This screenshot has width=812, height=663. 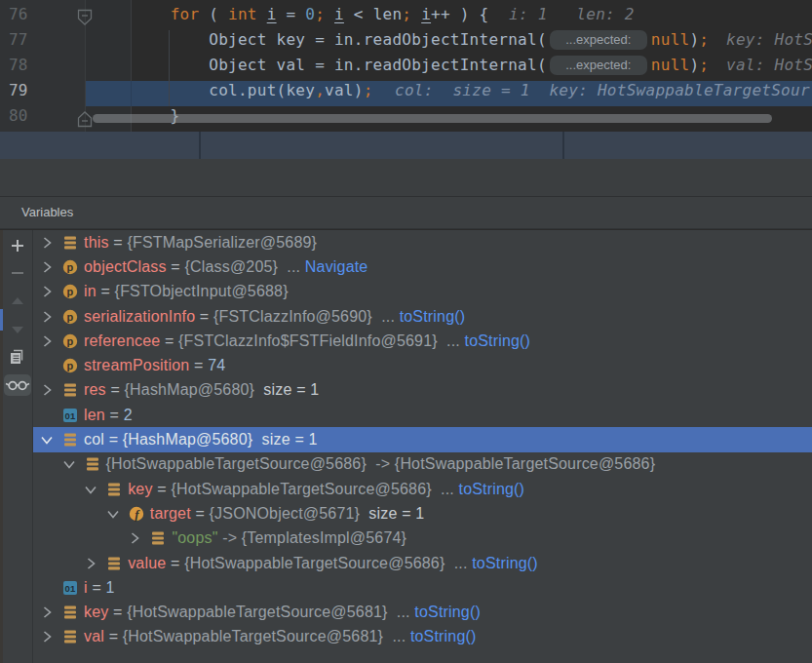 What do you see at coordinates (136, 365) in the screenshot?
I see `variable-part-name: streamPosition` at bounding box center [136, 365].